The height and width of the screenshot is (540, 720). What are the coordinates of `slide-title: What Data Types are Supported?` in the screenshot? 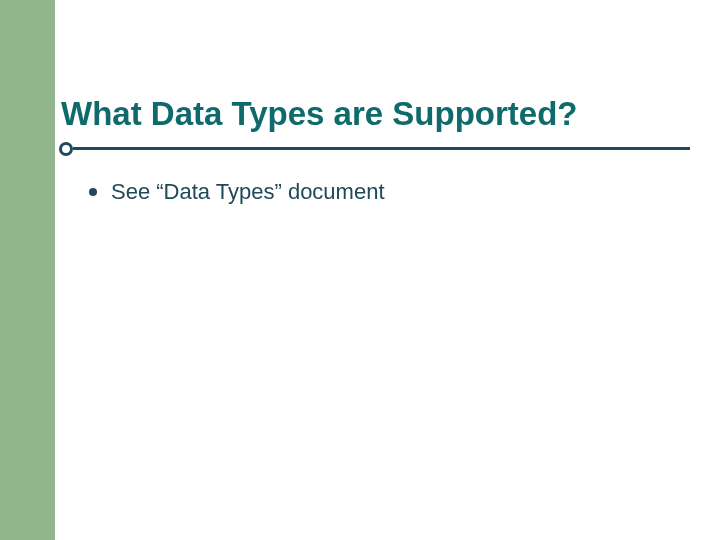 It's located at (390, 114).